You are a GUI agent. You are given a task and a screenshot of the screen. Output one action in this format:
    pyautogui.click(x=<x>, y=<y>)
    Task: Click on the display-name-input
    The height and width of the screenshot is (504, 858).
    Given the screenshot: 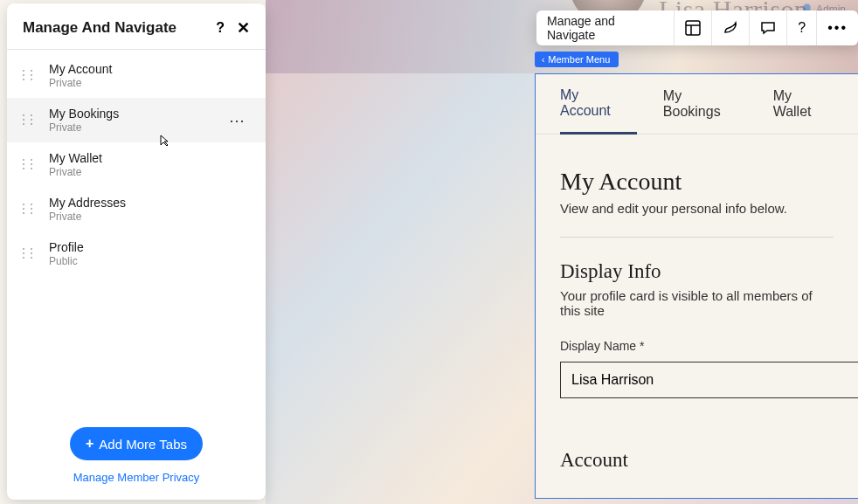 What is the action you would take?
    pyautogui.click(x=709, y=380)
    